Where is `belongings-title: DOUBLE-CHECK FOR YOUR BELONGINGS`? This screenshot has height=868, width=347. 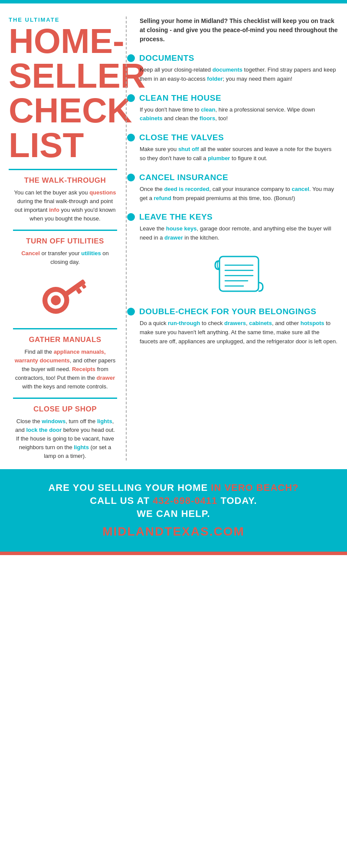
belongings-title: DOUBLE-CHECK FOR YOUR BELONGINGS is located at coordinates (228, 312).